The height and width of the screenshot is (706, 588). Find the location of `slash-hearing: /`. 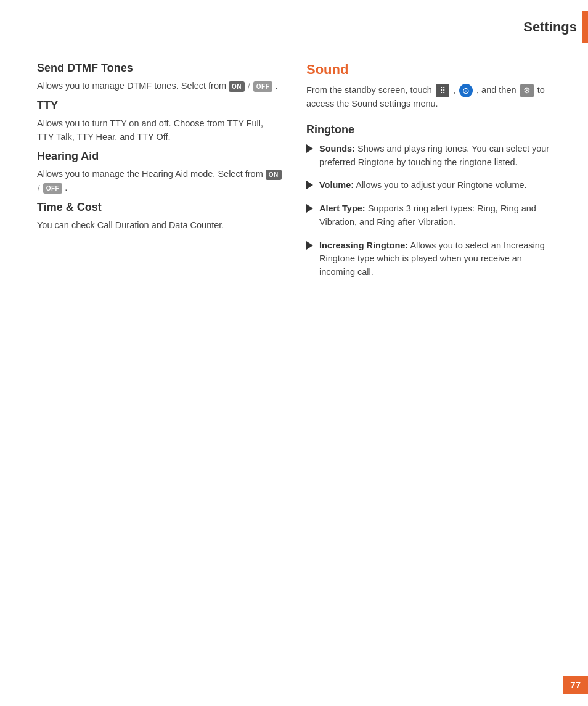

slash-hearing: / is located at coordinates (39, 187).